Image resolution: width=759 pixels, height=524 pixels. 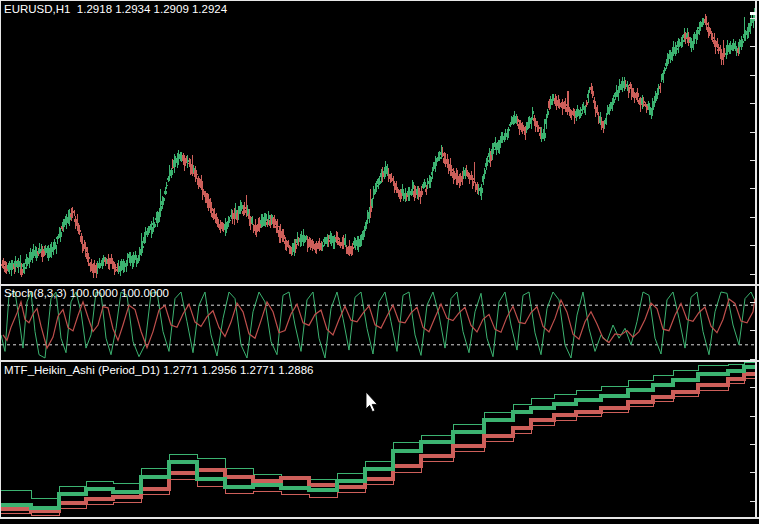 I want to click on ohlc-values: 1.2918 1.2934 1.2909 1.2924, so click(x=152, y=9).